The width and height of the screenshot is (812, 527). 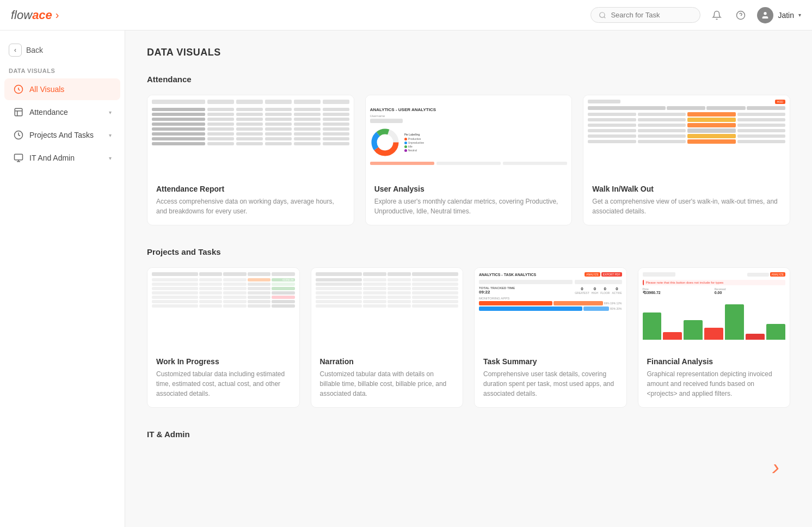 I want to click on page-title: DATA VISUALS, so click(x=469, y=52).